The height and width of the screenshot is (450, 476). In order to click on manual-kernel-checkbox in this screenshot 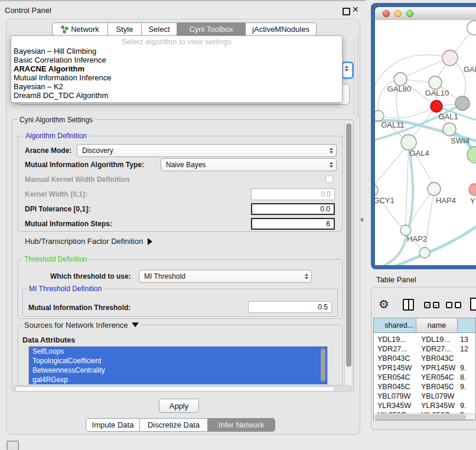, I will do `click(330, 180)`.